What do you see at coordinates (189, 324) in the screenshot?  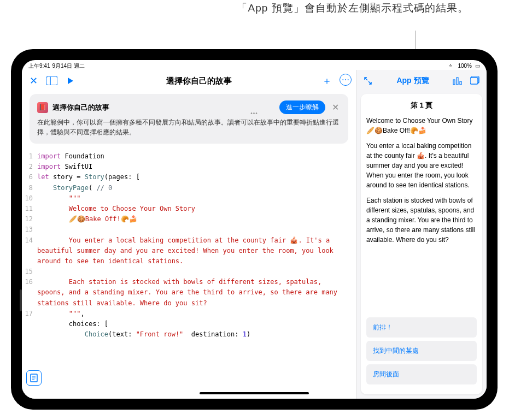 I see `code-line: choices: [` at bounding box center [189, 324].